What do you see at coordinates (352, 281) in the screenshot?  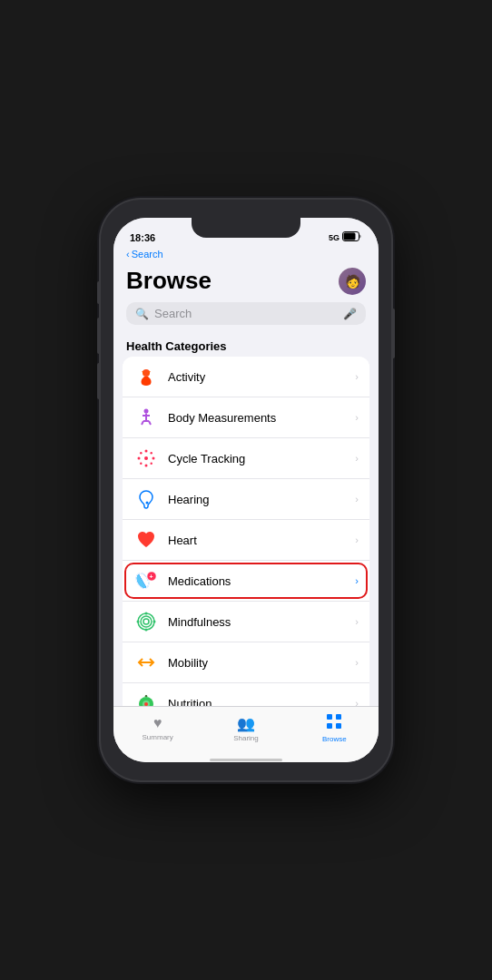 I see `avatar: 🧑` at bounding box center [352, 281].